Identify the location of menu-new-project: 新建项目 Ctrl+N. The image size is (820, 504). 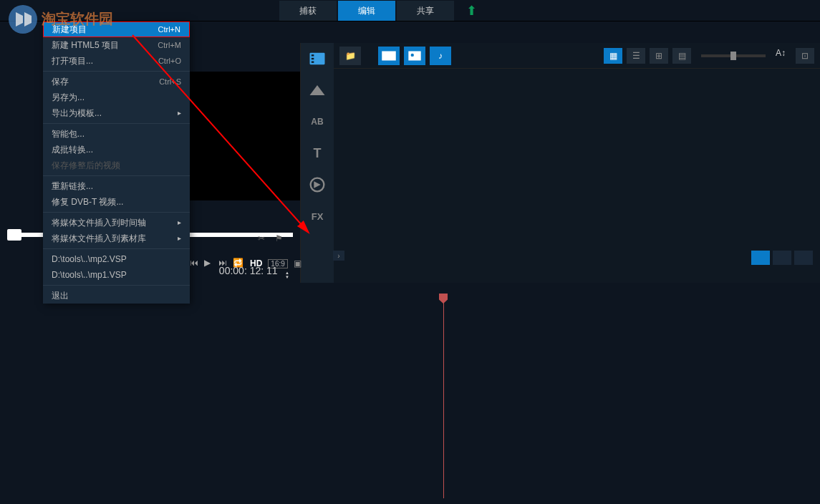
(116, 29).